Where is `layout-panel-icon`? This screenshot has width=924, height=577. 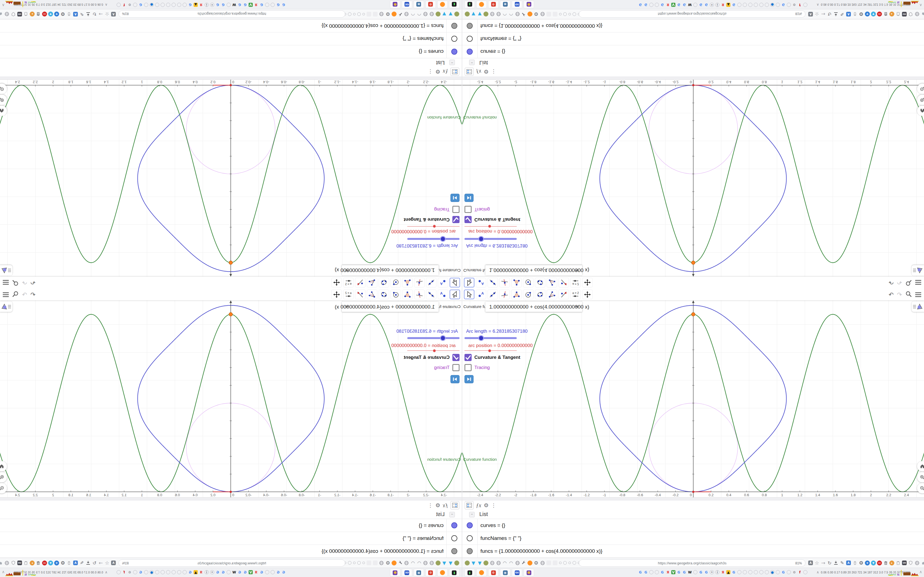 layout-panel-icon is located at coordinates (455, 505).